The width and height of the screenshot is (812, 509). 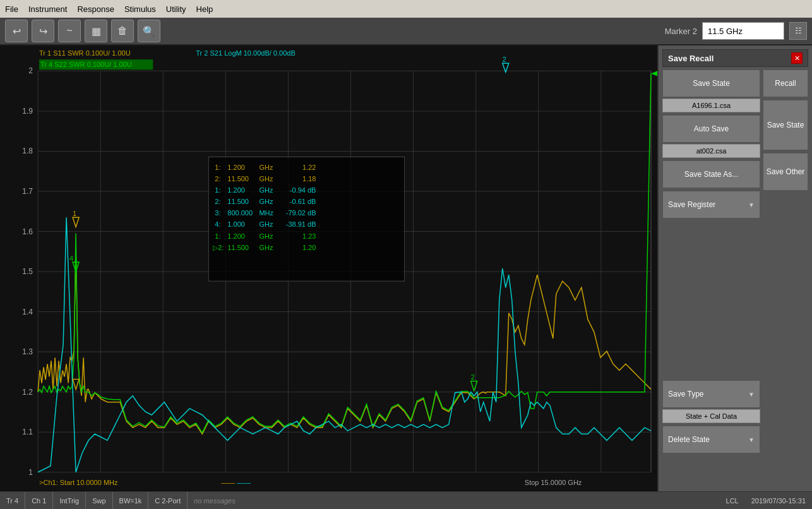 I want to click on svg-text:Tr 2 S21 LogM 10.00dB/ 0.00d: Tr 2 S21 LogM 10.00dB/ 0.00dB, so click(x=245, y=53).